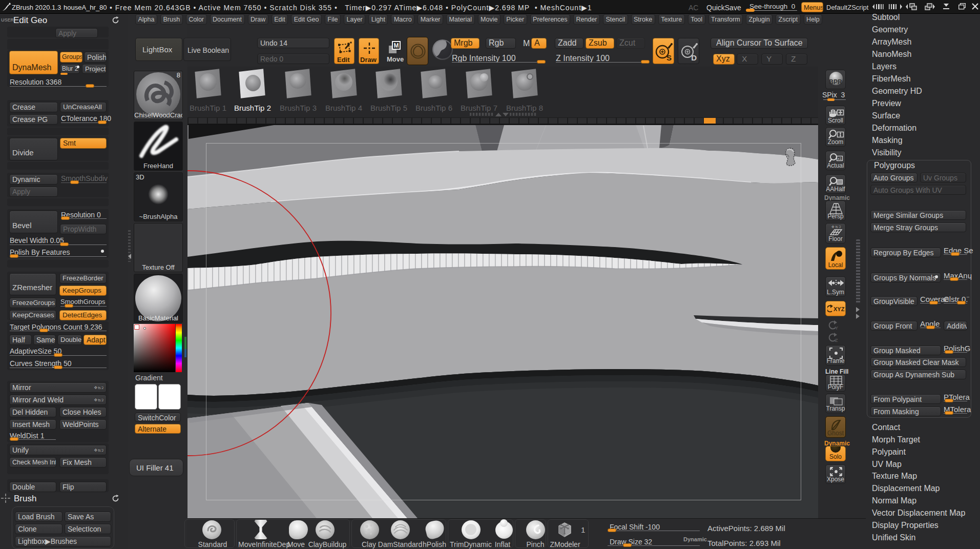  What do you see at coordinates (840, 159) in the screenshot?
I see `svg-text: x1` at bounding box center [840, 159].